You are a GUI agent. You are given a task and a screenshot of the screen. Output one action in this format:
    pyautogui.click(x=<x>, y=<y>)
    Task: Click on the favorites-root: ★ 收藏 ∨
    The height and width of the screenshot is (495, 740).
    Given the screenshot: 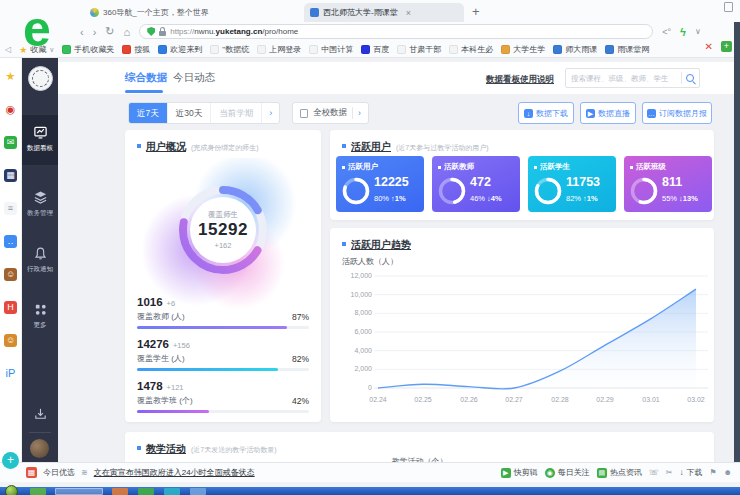 What is the action you would take?
    pyautogui.click(x=36, y=50)
    